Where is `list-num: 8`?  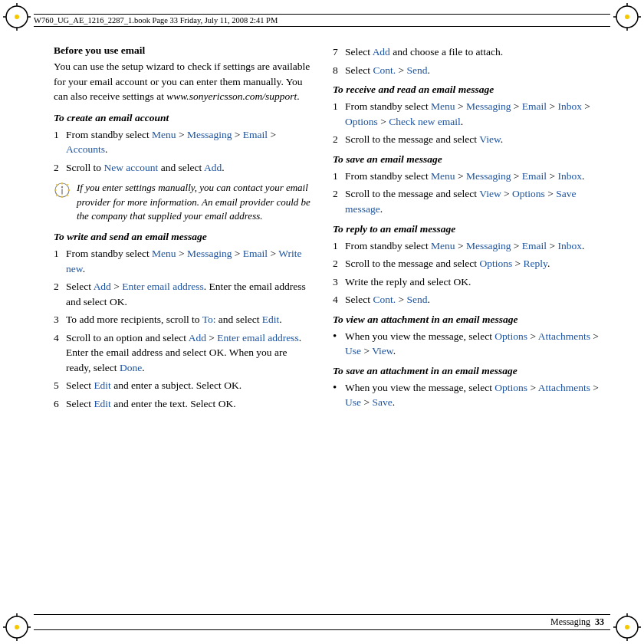
list-num: 8 is located at coordinates (339, 71).